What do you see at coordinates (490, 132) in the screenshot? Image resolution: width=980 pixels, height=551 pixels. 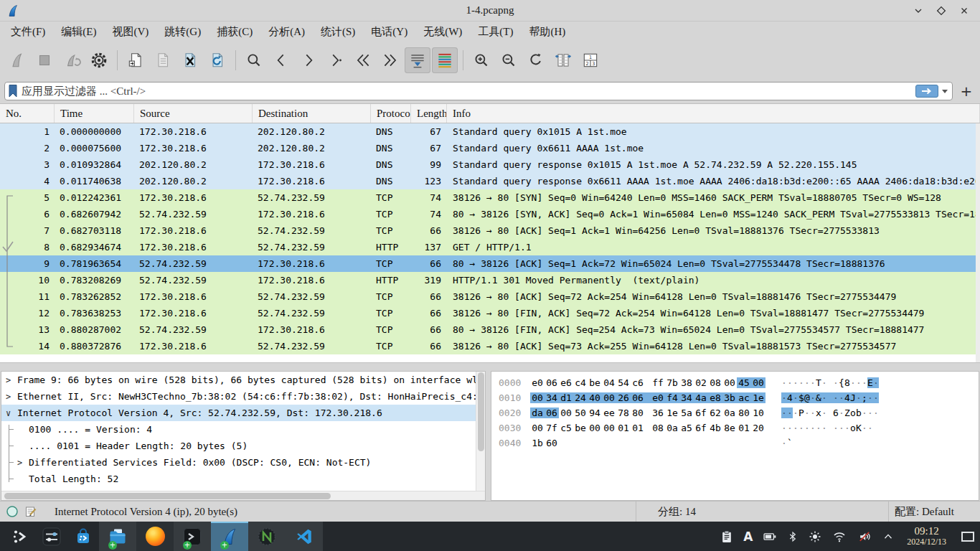 I see `packet-row-1: 10.000000000172.30.218.6202.120.80.2DNS6…` at bounding box center [490, 132].